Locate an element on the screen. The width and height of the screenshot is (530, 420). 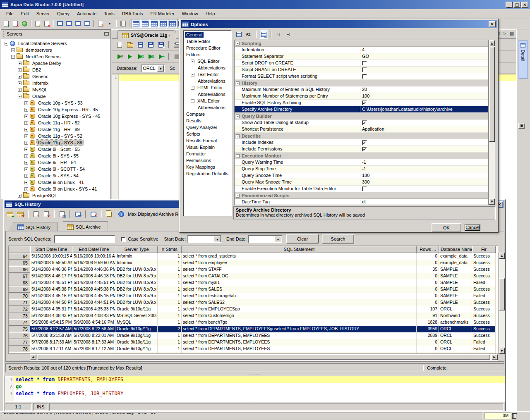
table-add-icon: + is located at coordinates (10, 214).